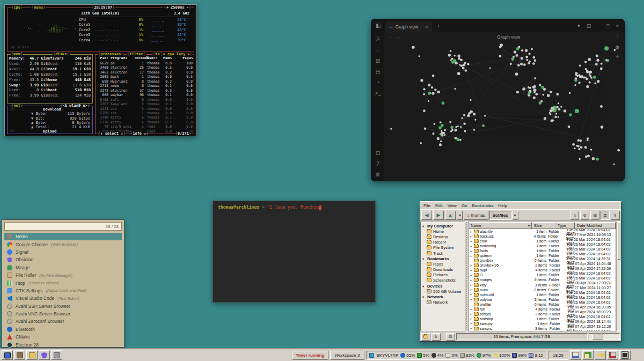 Image resolution: width=644 pixels, height=361 pixels. I want to click on rofi-item-cmake: CMake, so click(63, 337).